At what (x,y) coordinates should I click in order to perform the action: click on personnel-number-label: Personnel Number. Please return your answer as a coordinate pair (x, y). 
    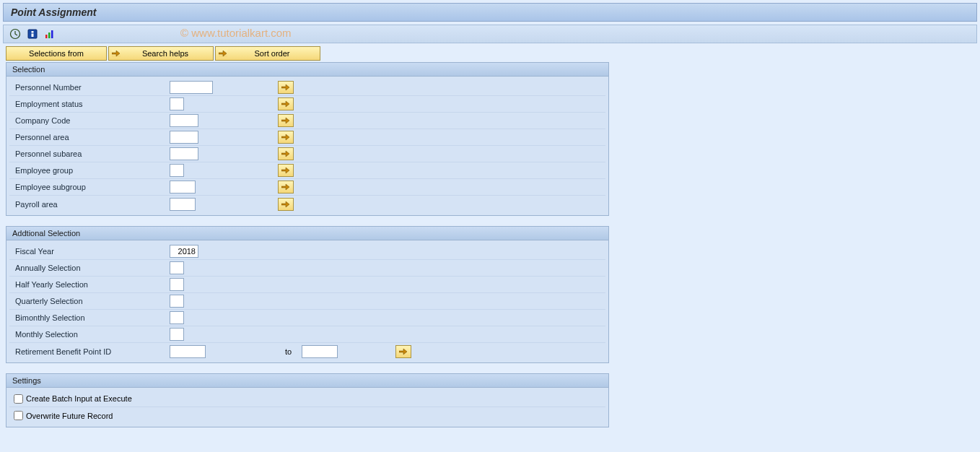
    Looking at the image, I should click on (90, 87).